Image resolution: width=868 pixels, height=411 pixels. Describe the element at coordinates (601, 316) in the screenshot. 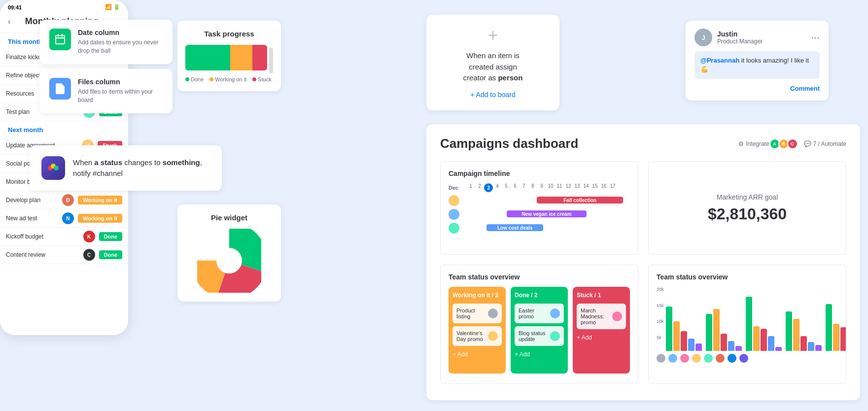

I see `kanban-item: March Madness: promo` at that location.